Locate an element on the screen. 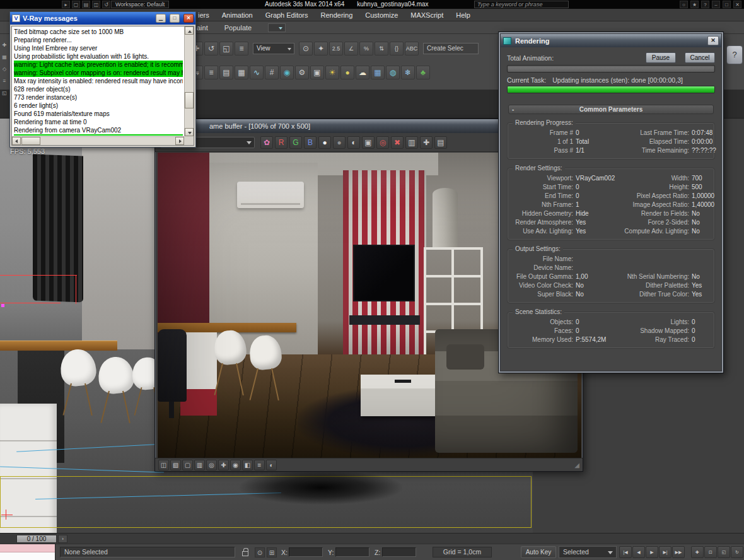 The image size is (744, 560). clear-buffer-icon: ▢ is located at coordinates (188, 465).